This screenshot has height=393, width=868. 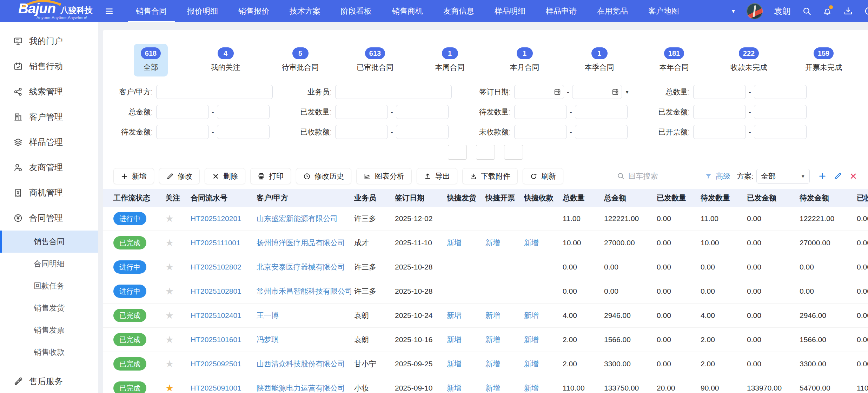 What do you see at coordinates (599, 60) in the screenshot?
I see `stat-filter-本季合同: 1 本季合同` at bounding box center [599, 60].